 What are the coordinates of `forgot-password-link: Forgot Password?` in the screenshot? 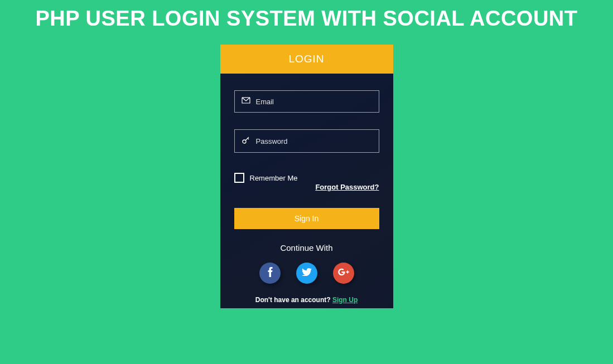 It's located at (347, 187).